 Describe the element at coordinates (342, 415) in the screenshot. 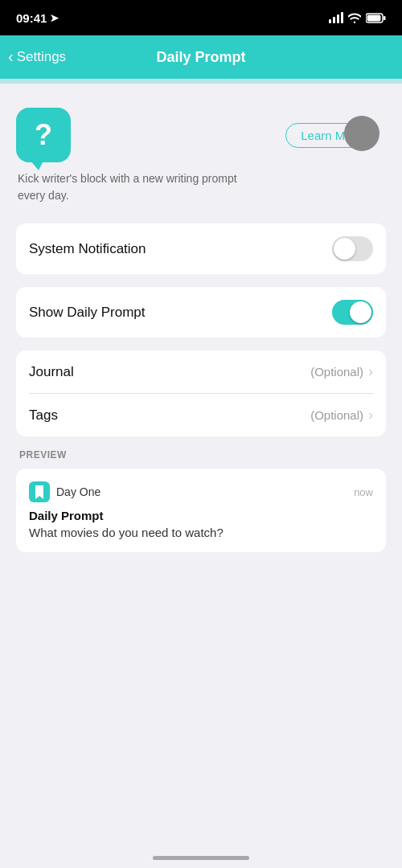

I see `tags-value-area: (Optional) ›` at that location.